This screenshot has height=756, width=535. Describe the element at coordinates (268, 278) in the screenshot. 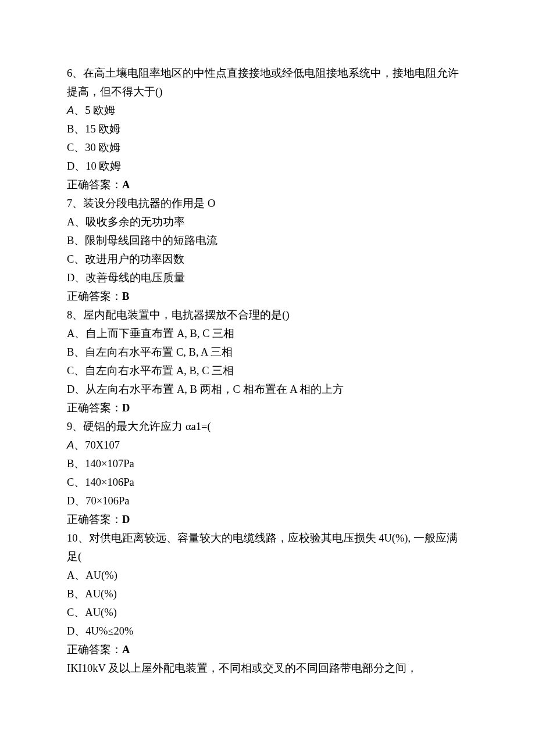

I see `q7-option-d: D、改善母线的电压质量` at that location.